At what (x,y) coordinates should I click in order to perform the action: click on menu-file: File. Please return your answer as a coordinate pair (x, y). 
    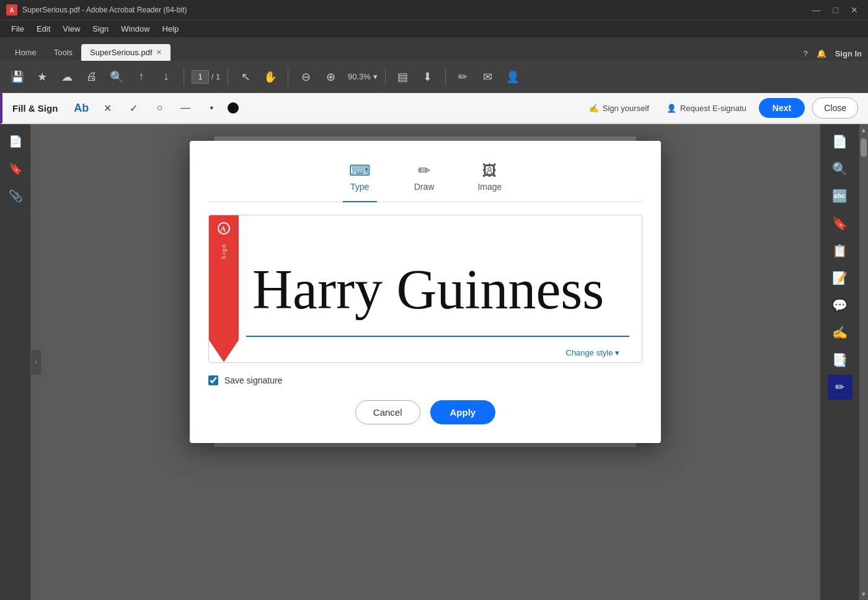
    Looking at the image, I should click on (17, 29).